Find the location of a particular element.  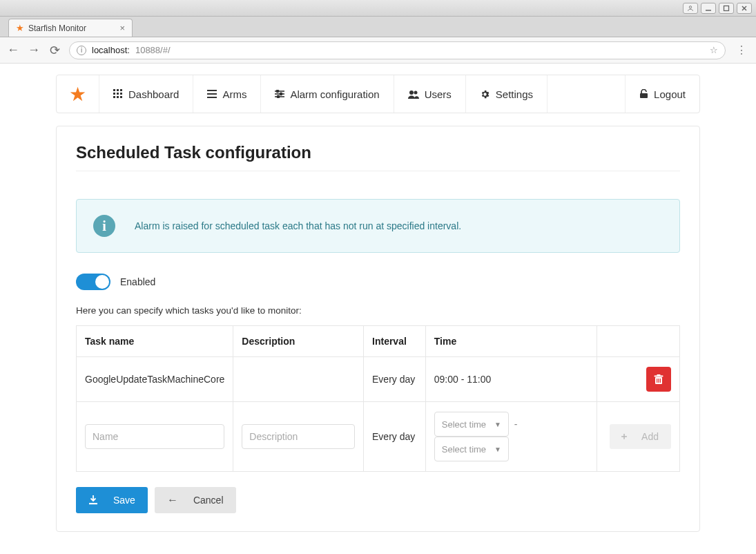

new-task-time-from: Select time ▼ is located at coordinates (472, 424).